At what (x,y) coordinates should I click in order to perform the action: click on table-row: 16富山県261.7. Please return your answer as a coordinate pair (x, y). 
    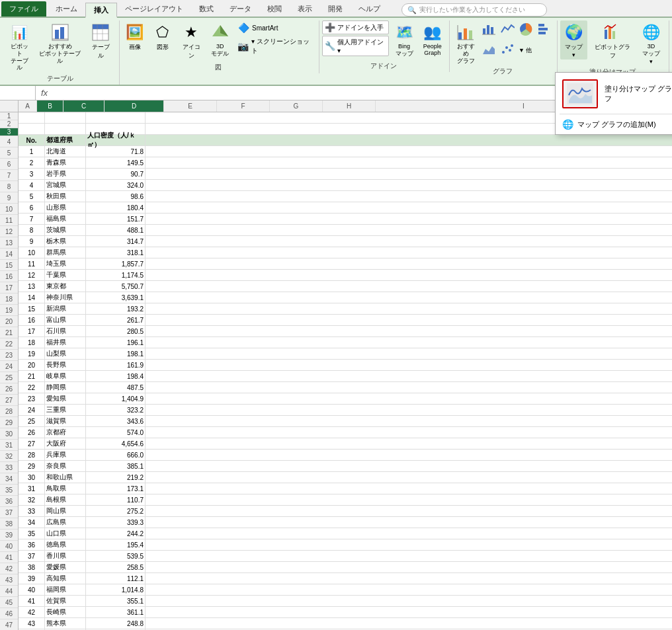
    Looking at the image, I should click on (345, 320).